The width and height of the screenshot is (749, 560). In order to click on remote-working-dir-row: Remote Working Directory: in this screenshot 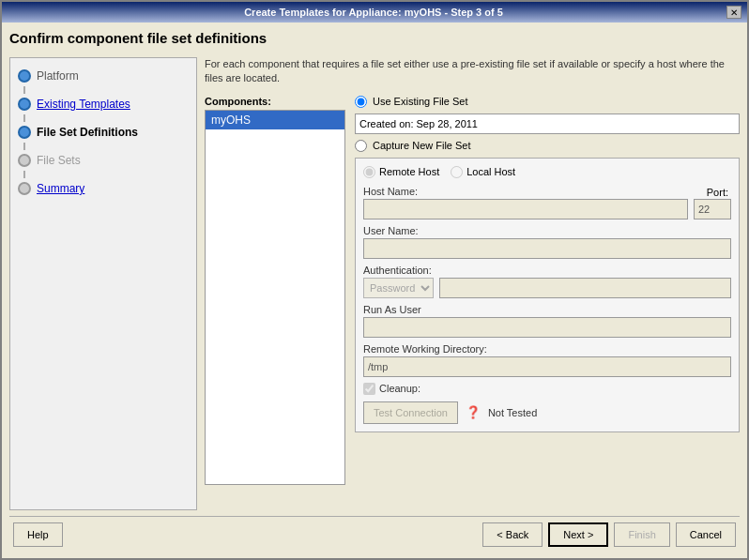, I will do `click(547, 360)`.